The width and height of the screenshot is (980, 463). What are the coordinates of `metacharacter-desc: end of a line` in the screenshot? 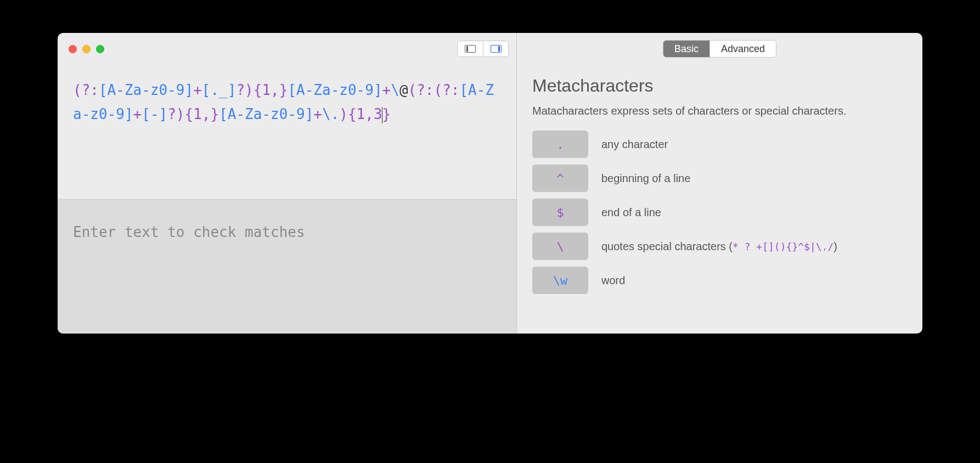 It's located at (631, 212).